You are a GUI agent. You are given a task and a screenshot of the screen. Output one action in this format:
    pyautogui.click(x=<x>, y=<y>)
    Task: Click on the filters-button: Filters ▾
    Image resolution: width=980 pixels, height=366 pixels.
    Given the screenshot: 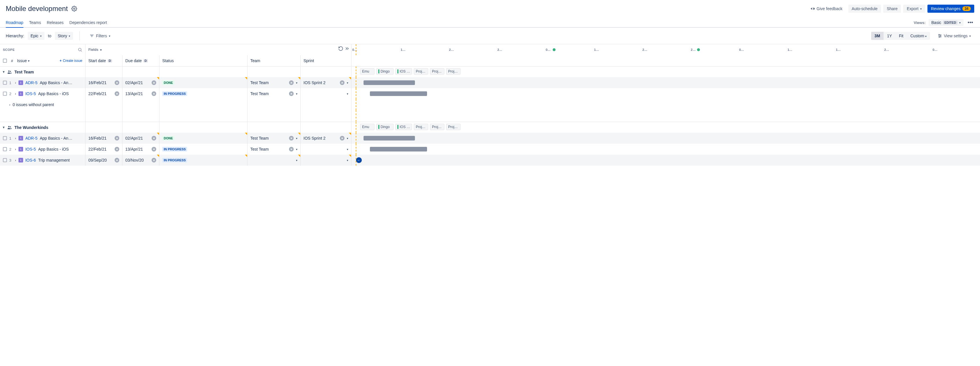 What is the action you would take?
    pyautogui.click(x=100, y=36)
    